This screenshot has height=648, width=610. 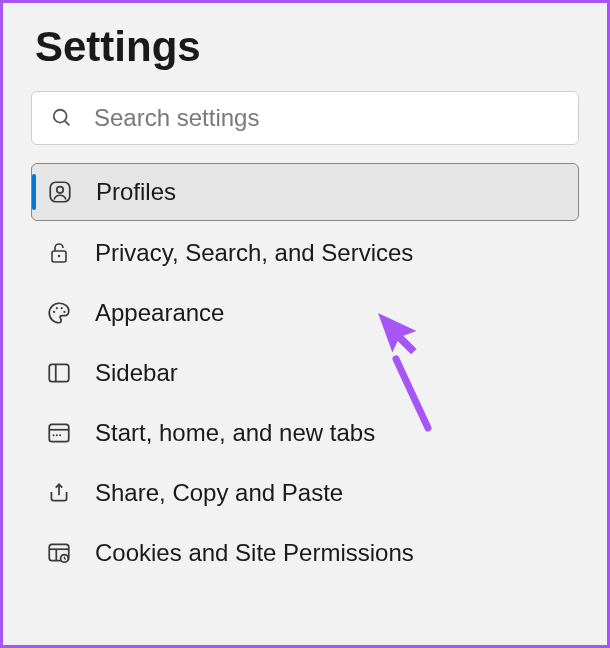 What do you see at coordinates (59, 373) in the screenshot?
I see `sidebar-icon` at bounding box center [59, 373].